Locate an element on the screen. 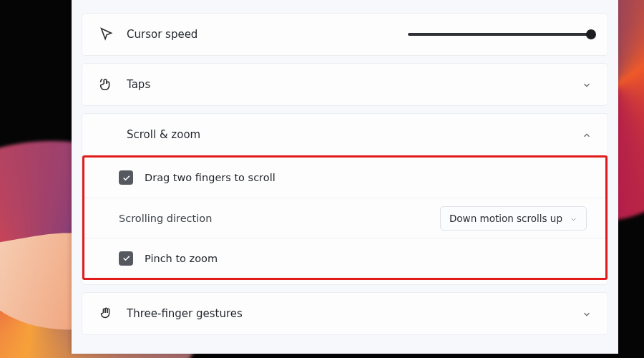  option-pinch-to-zoom: Pinch to zoom is located at coordinates (345, 258).